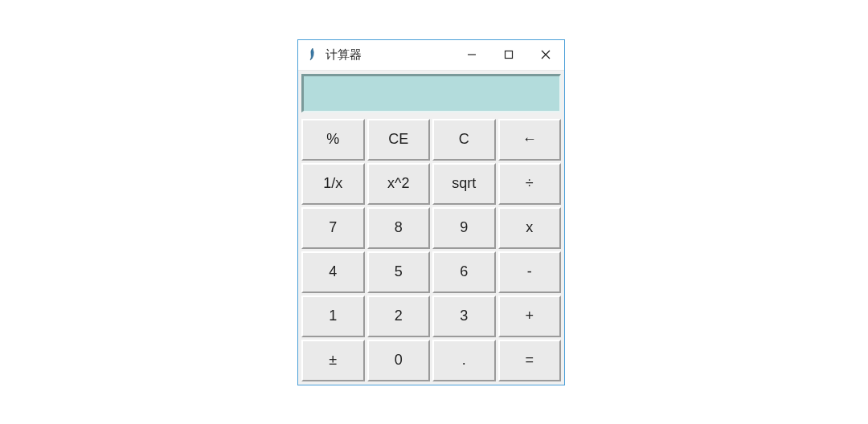  What do you see at coordinates (465, 228) in the screenshot?
I see `digit-9-button: 9` at bounding box center [465, 228].